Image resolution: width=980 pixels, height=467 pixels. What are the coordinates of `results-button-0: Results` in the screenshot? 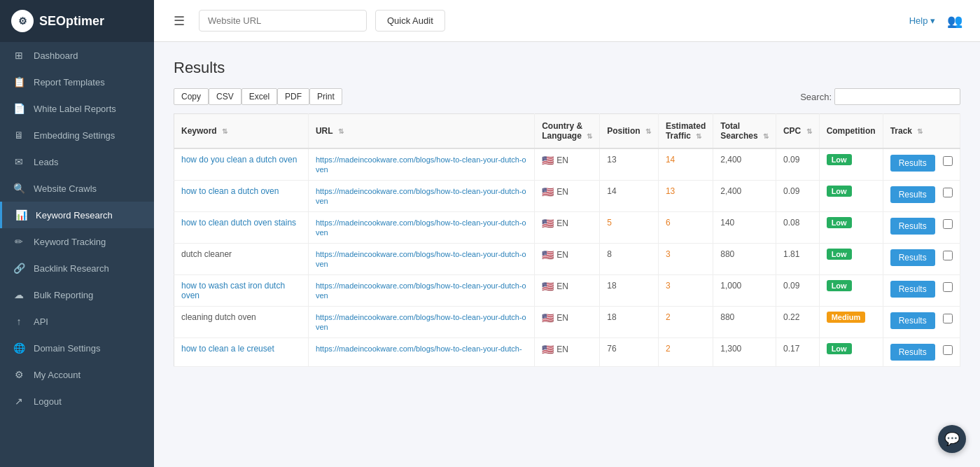 It's located at (913, 163).